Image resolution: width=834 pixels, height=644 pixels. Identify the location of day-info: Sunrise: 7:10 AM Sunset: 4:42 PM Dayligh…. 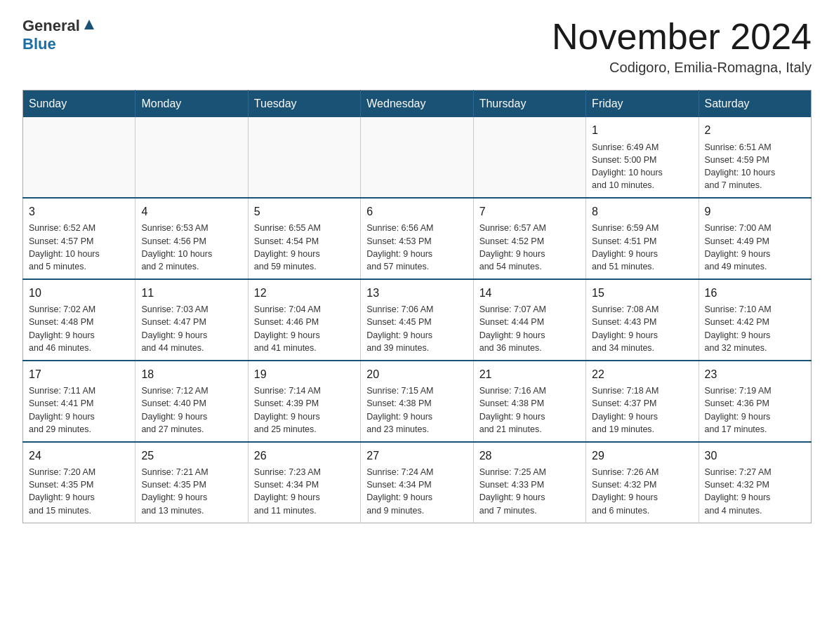
(755, 328).